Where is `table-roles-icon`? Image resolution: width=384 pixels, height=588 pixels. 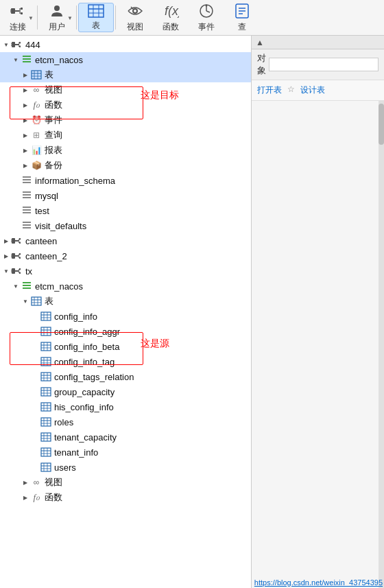 table-roles-icon is located at coordinates (46, 422).